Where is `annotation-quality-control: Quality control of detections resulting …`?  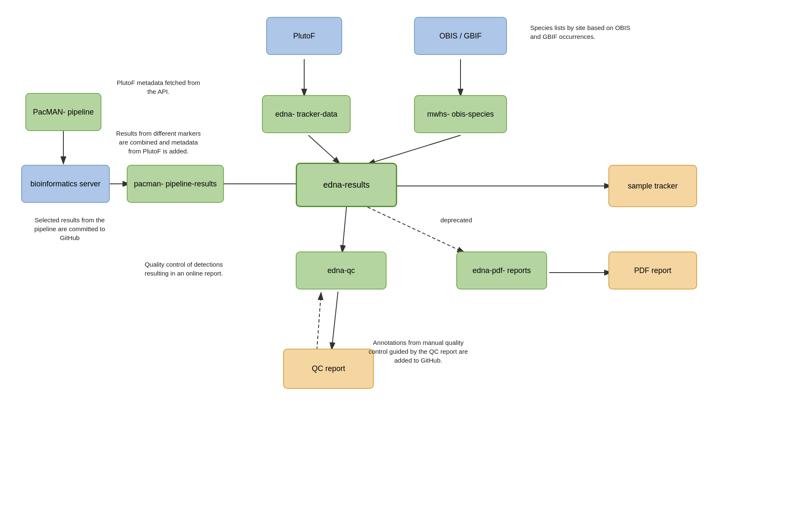
annotation-quality-control: Quality control of detections resulting … is located at coordinates (184, 269).